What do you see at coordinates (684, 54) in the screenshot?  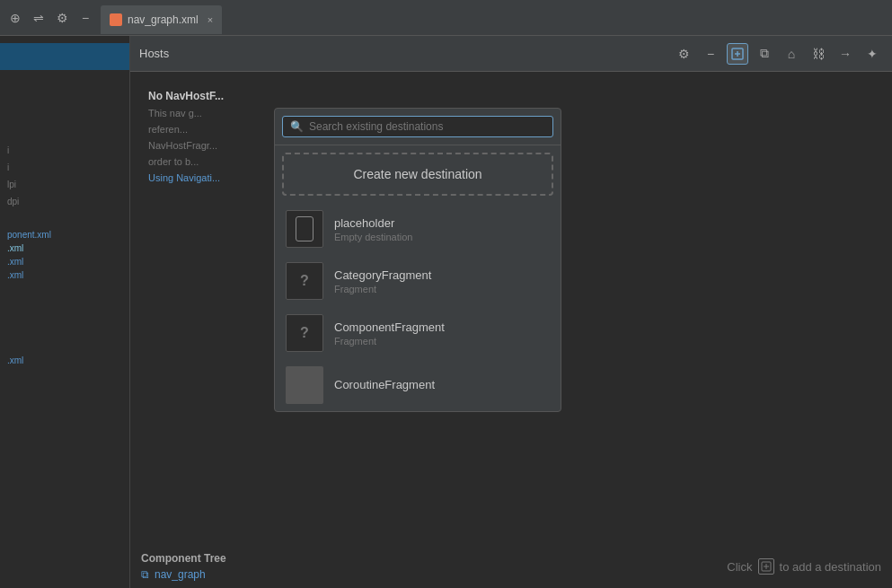 I see `toolbar-gear-btn: ⚙` at bounding box center [684, 54].